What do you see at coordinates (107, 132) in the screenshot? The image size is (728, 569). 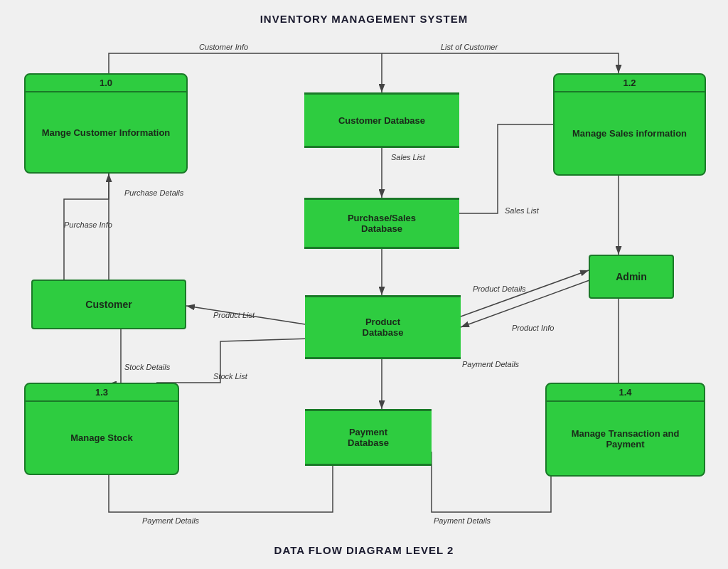 I see `proc-10-label: Mange Customer Information` at bounding box center [107, 132].